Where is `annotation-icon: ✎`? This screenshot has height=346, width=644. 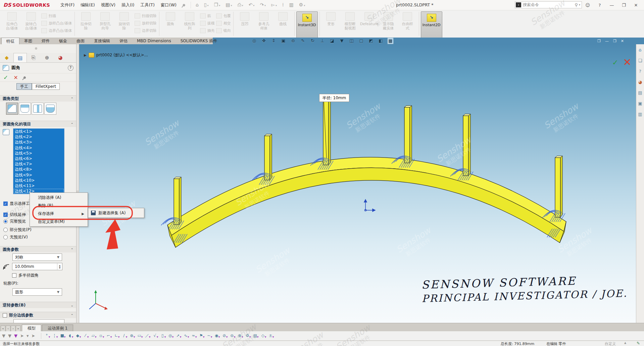
annotation-icon: ✎ is located at coordinates (303, 41).